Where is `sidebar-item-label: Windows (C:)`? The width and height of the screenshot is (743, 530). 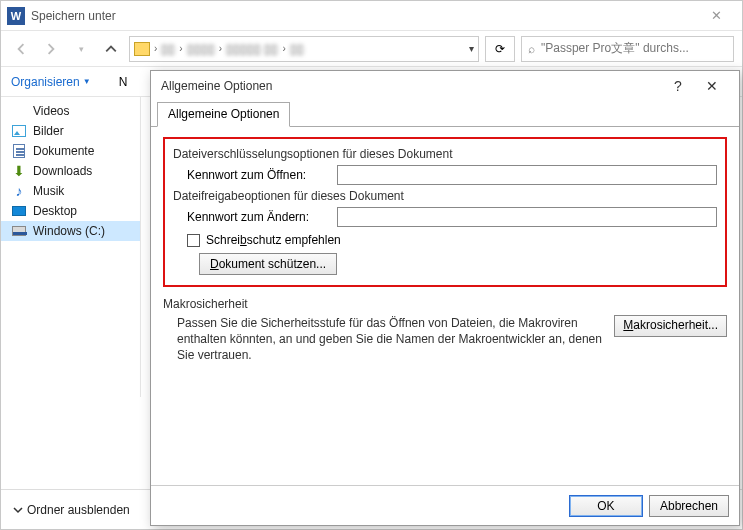 sidebar-item-label: Windows (C:) is located at coordinates (69, 231).